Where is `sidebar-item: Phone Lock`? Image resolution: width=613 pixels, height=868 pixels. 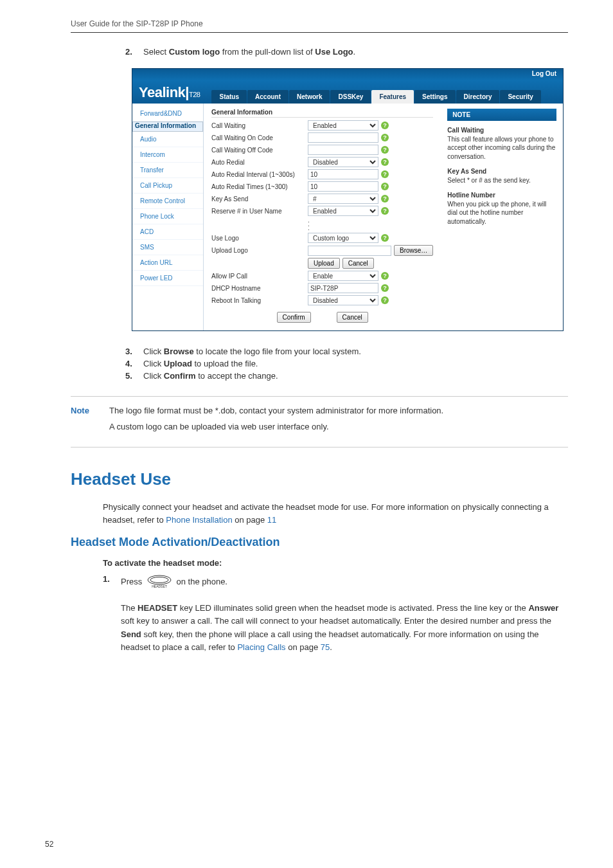 sidebar-item: Phone Lock is located at coordinates (168, 217).